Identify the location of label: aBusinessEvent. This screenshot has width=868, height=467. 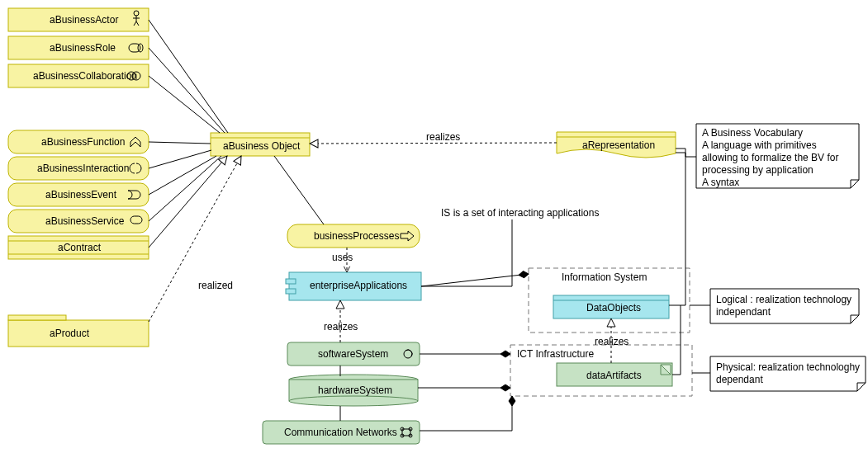
(81, 195).